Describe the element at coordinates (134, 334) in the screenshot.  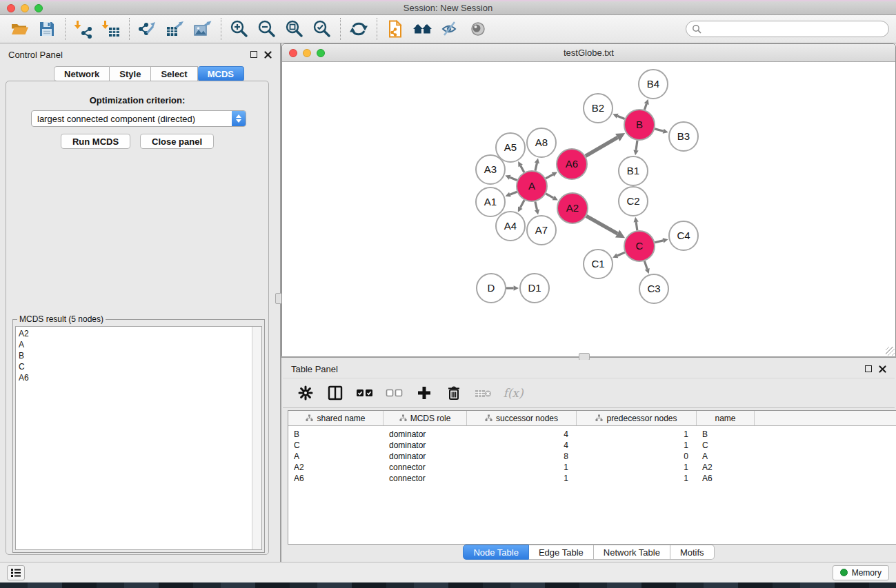
I see `result-list-item: A2` at that location.